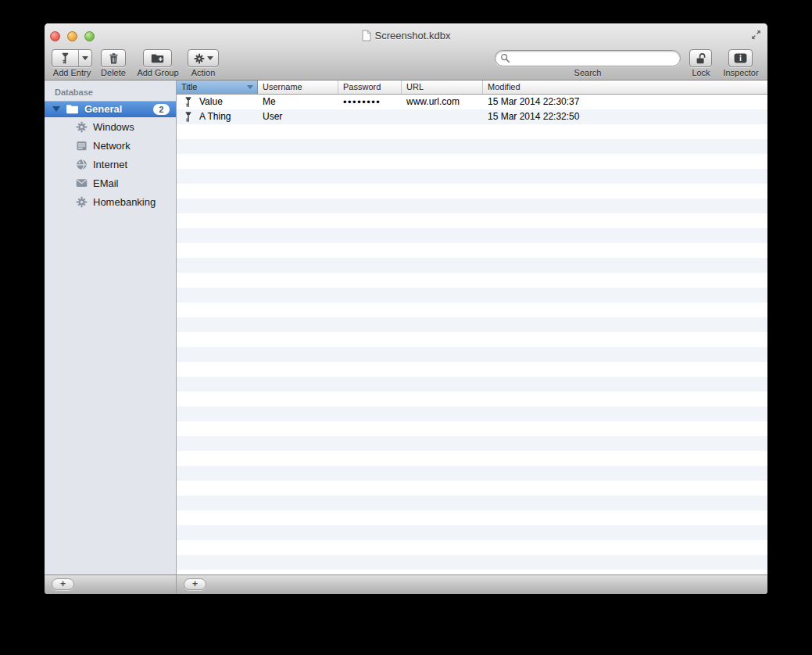  Describe the element at coordinates (124, 202) in the screenshot. I see `sidebar-item-label: Homebanking` at that location.